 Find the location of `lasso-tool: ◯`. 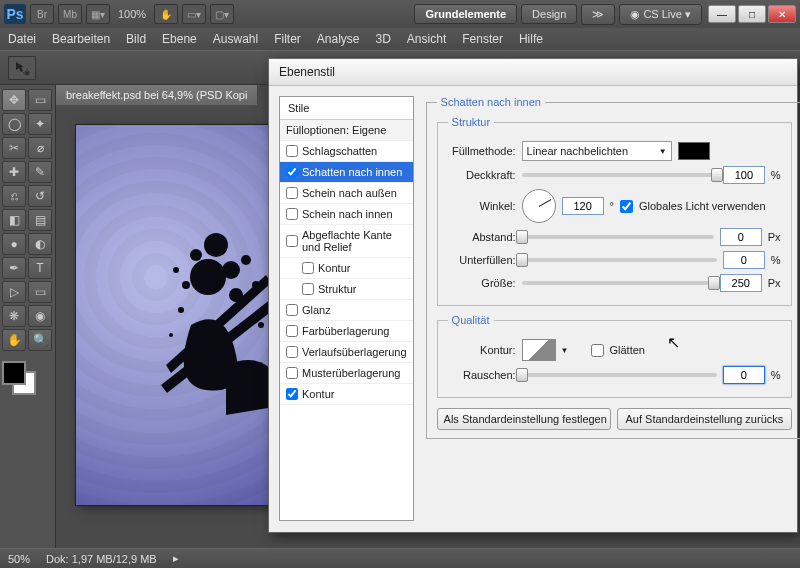

lasso-tool: ◯ is located at coordinates (14, 124).